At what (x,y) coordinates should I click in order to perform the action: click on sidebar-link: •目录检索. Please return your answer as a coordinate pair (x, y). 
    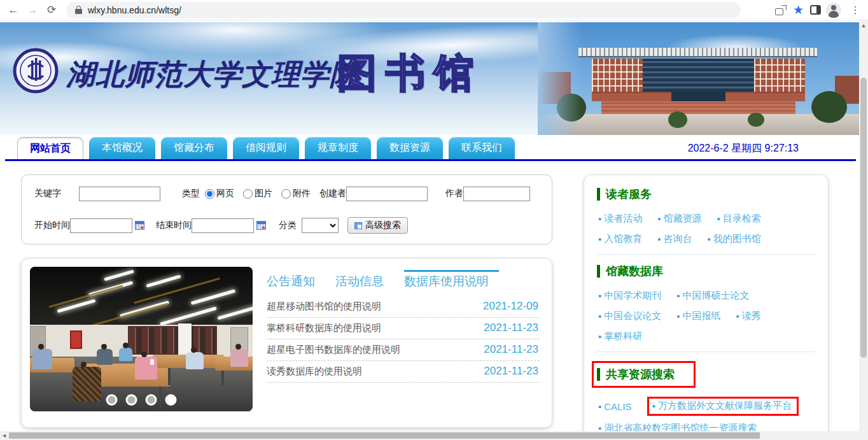
    Looking at the image, I should click on (739, 219).